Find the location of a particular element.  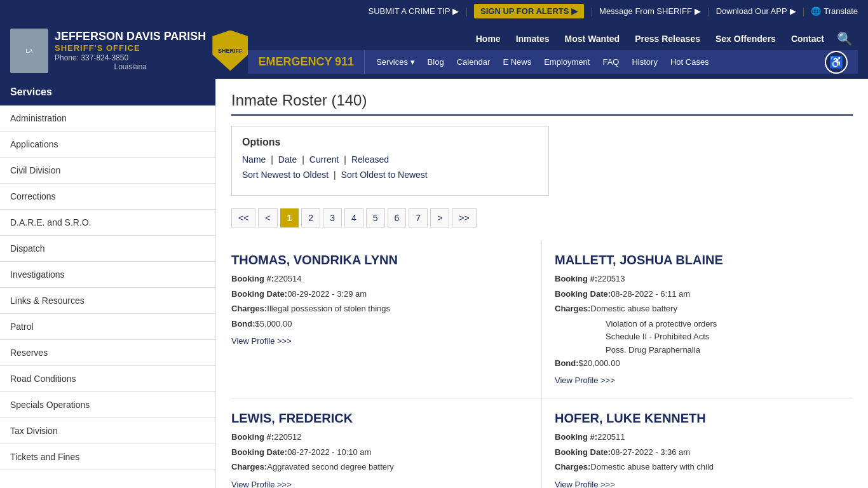

nav-most-wanted: Most Wanted is located at coordinates (592, 39).